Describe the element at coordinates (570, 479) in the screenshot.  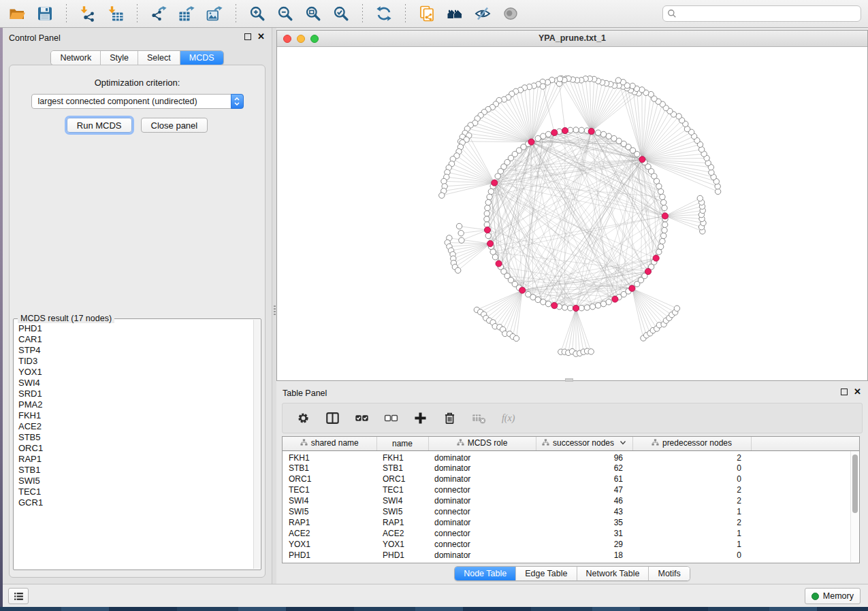
I see `table-row: ORC1ORC1dominator610` at that location.